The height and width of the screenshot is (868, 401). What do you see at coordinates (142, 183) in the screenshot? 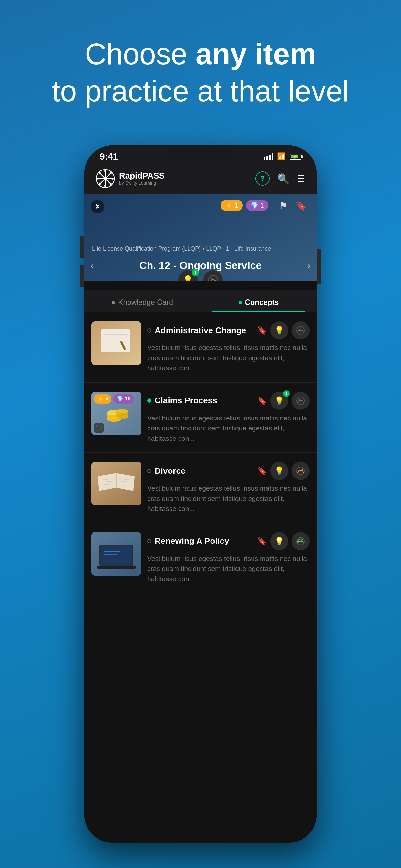
I see `logo-sub: by Swifty Learning` at bounding box center [142, 183].